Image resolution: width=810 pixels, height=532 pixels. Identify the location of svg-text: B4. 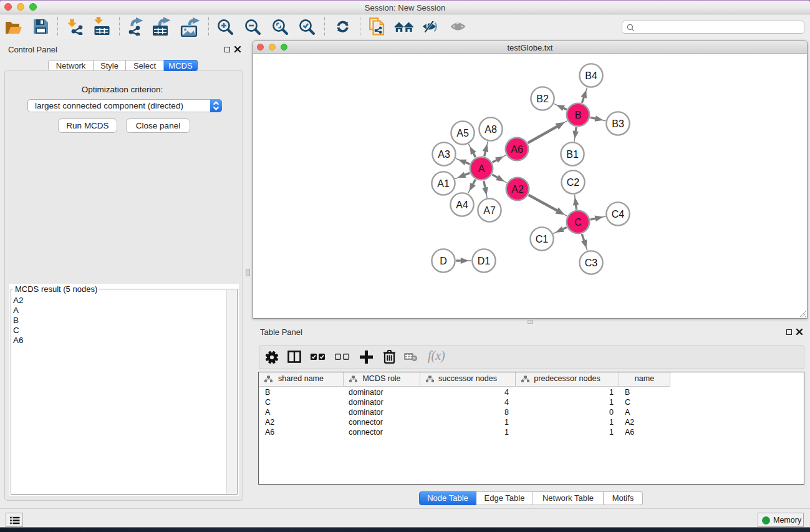
(591, 76).